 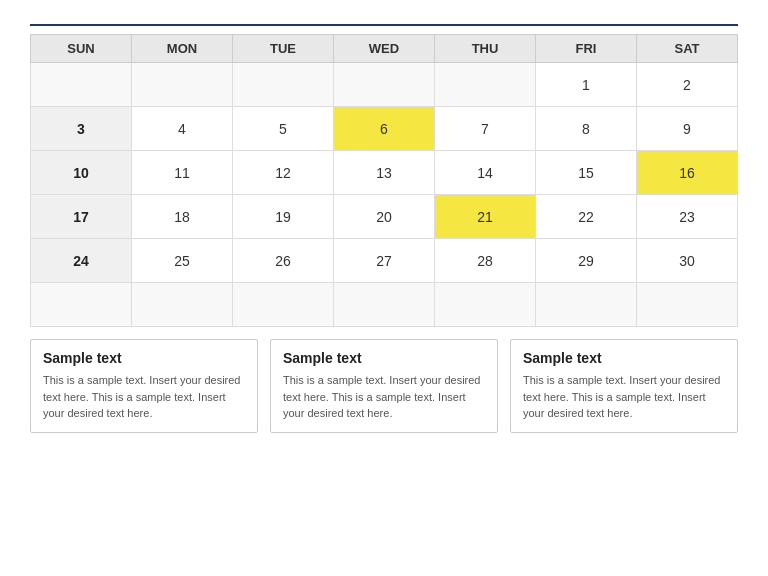 I want to click on calendar-day: 27, so click(x=384, y=261).